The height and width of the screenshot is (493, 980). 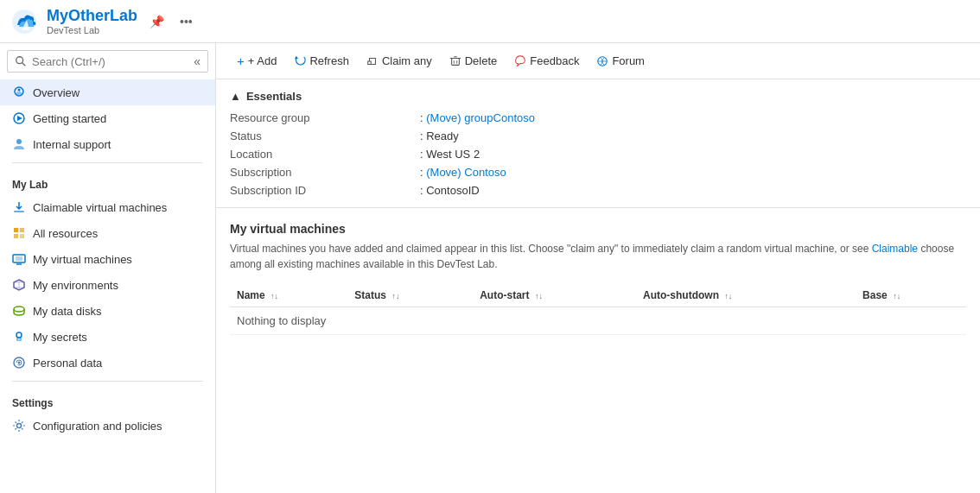 What do you see at coordinates (443, 173) in the screenshot?
I see `subscription-move-link: (Move)` at bounding box center [443, 173].